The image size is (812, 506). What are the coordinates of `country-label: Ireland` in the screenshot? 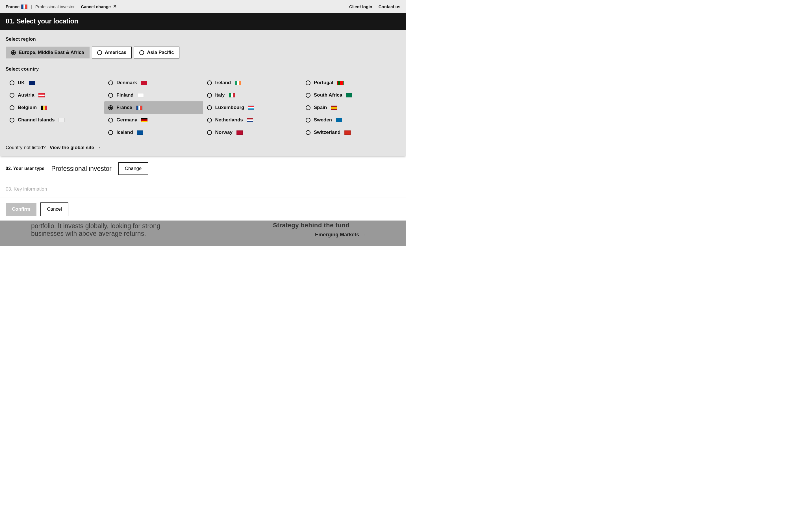 It's located at (223, 83).